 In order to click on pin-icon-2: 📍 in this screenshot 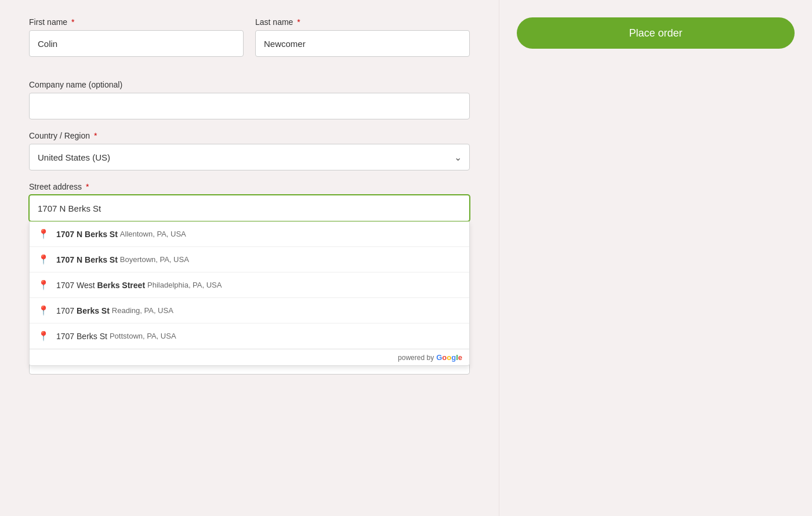, I will do `click(44, 260)`.